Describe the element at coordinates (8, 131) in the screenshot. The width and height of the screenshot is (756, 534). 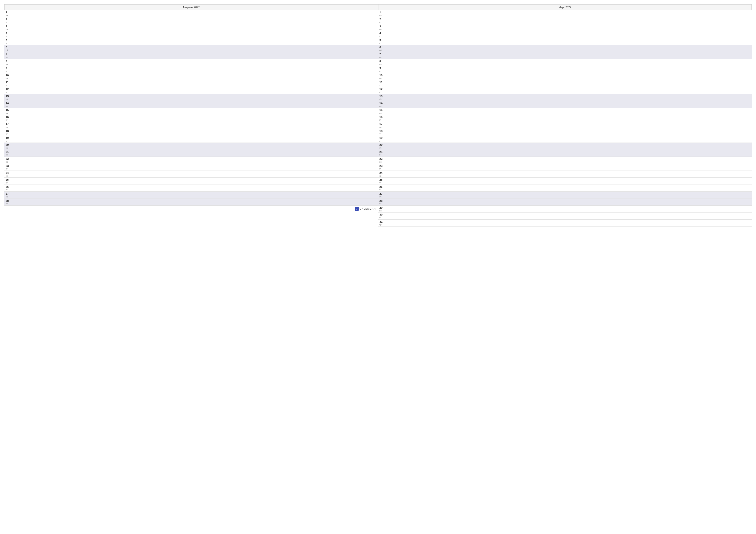
I see `day-number: 18` at that location.